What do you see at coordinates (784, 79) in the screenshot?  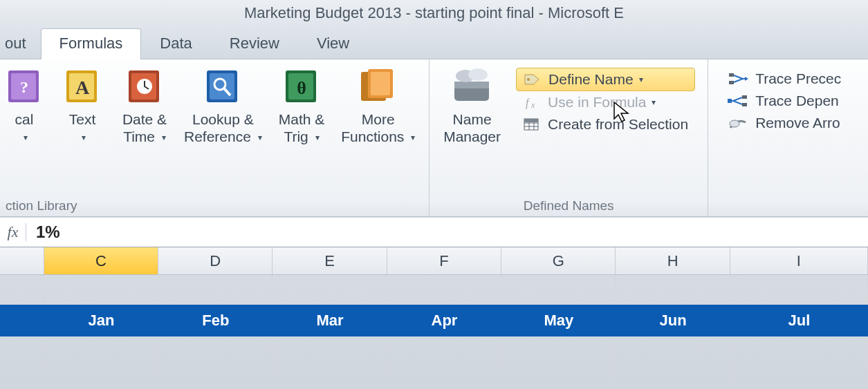 I see `trace-precedents-button: Trace Precec` at bounding box center [784, 79].